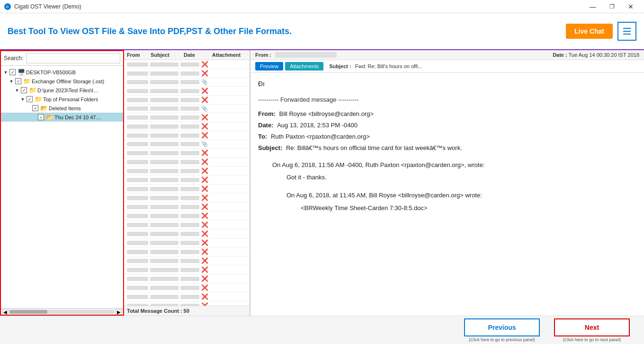 This screenshot has width=644, height=344. Describe the element at coordinates (62, 72) in the screenshot. I see `tree-item-desktop: ▼ 🖥️ DESKTOP-VB500GB` at that location.